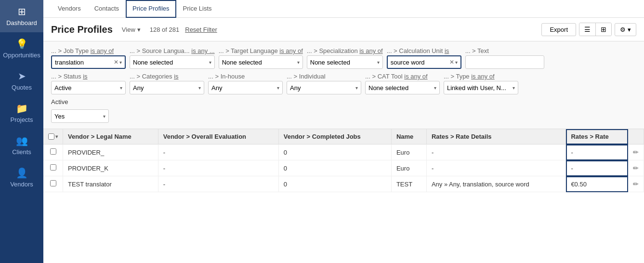  What do you see at coordinates (344, 30) in the screenshot?
I see `header-bar: Price Profiles View ▾ 128 of 281 Reset F…` at bounding box center [344, 30].